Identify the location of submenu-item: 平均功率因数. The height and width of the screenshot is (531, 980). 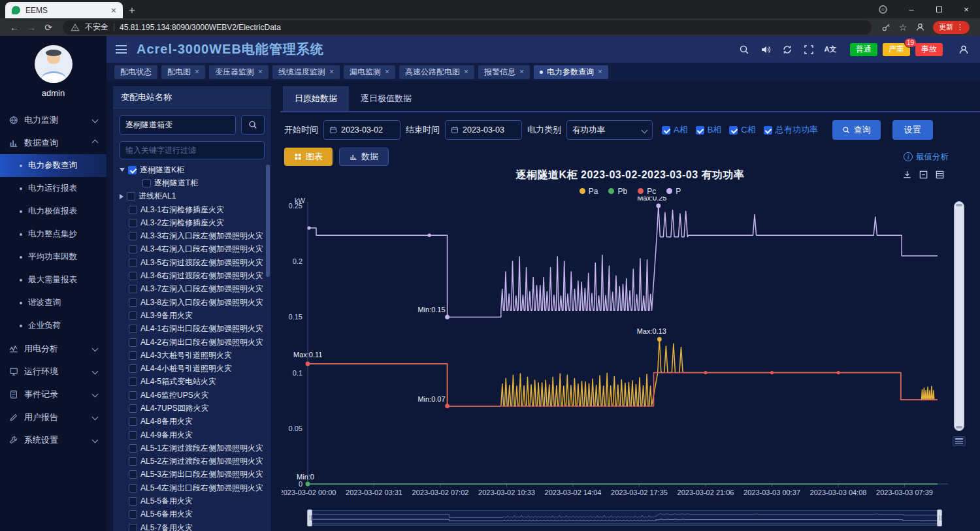
(54, 257).